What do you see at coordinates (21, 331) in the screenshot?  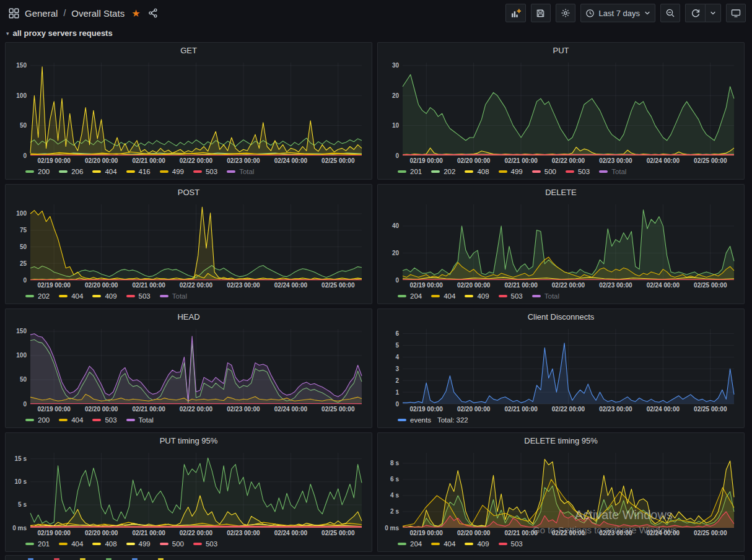 I see `svg-text: 150` at bounding box center [21, 331].